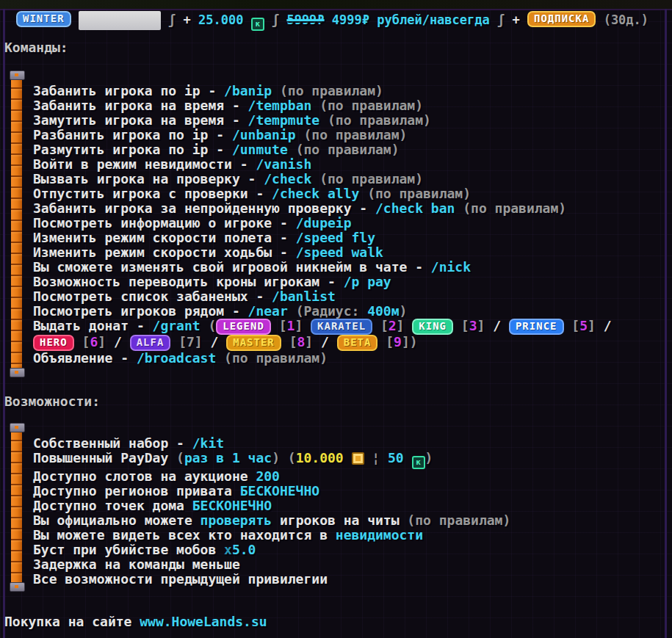  What do you see at coordinates (181, 326) in the screenshot?
I see `text-segment: /grant` at bounding box center [181, 326].